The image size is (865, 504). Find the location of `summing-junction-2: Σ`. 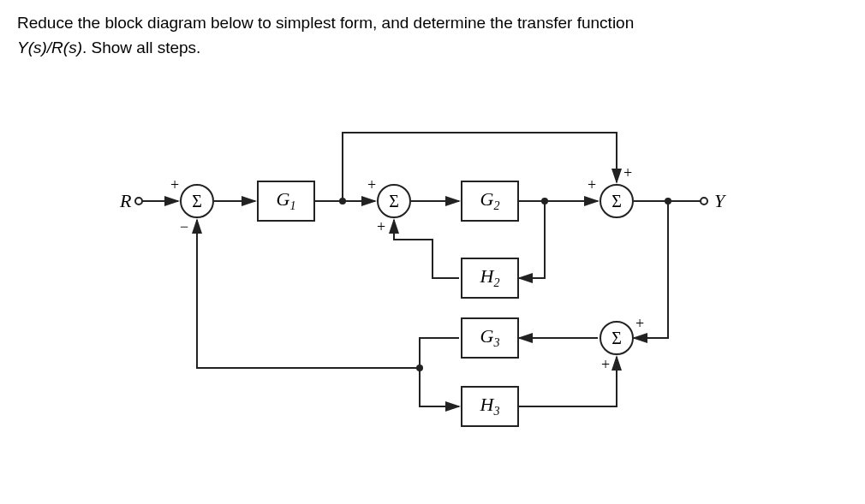

summing-junction-2: Σ is located at coordinates (394, 201).